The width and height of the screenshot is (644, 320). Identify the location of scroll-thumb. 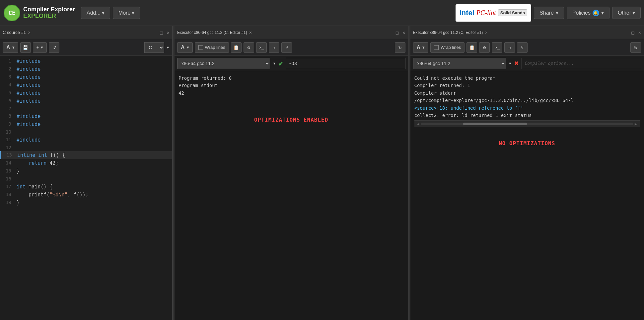
(495, 124).